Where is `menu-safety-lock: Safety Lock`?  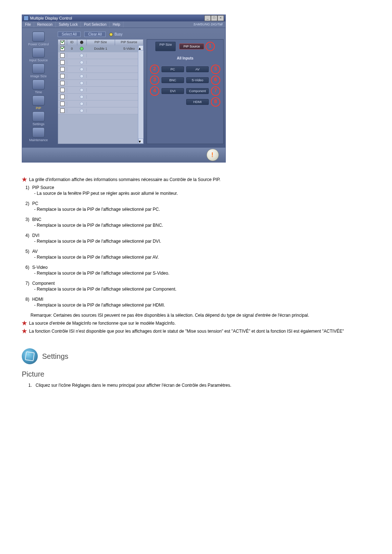 menu-safety-lock: Safety Lock is located at coordinates (68, 25).